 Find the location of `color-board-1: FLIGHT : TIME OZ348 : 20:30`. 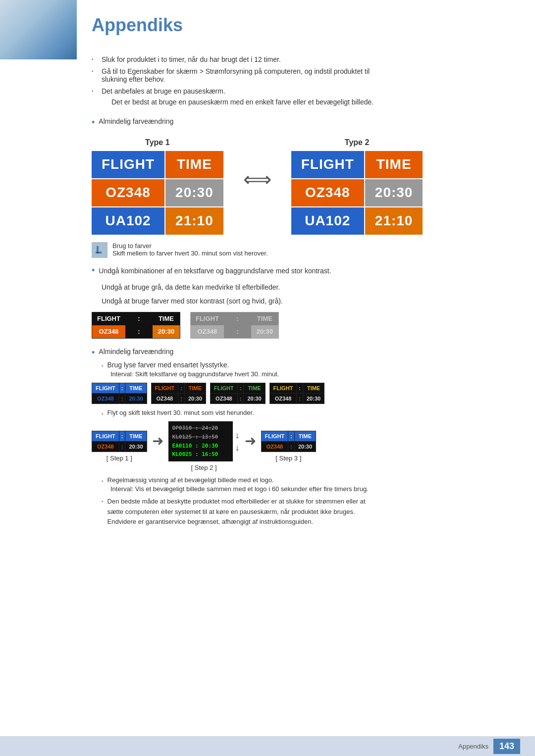

color-board-1: FLIGHT : TIME OZ348 : 20:30 is located at coordinates (119, 393).